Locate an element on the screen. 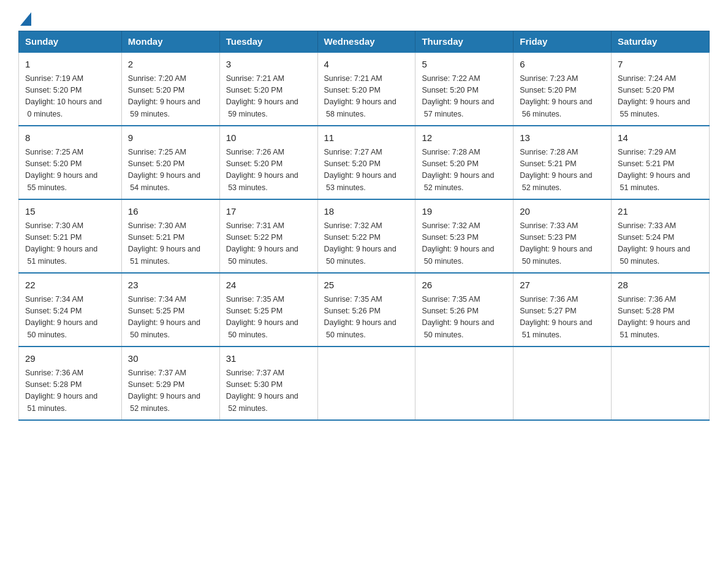 Image resolution: width=728 pixels, height=563 pixels. calendar-week-row: 22Sunrise: 7:34 AMSunset: 5:24 PMDayligh… is located at coordinates (364, 310).